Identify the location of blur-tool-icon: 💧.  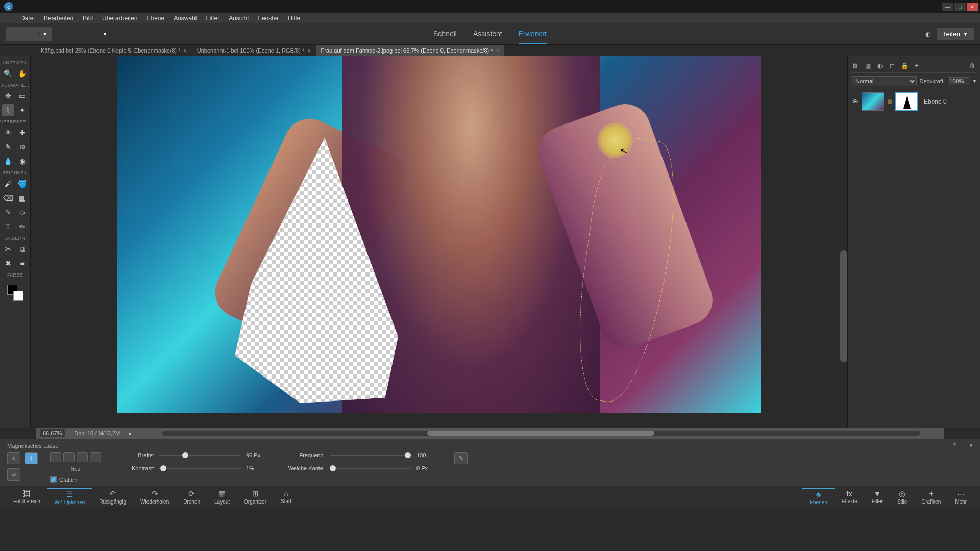
(8, 161).